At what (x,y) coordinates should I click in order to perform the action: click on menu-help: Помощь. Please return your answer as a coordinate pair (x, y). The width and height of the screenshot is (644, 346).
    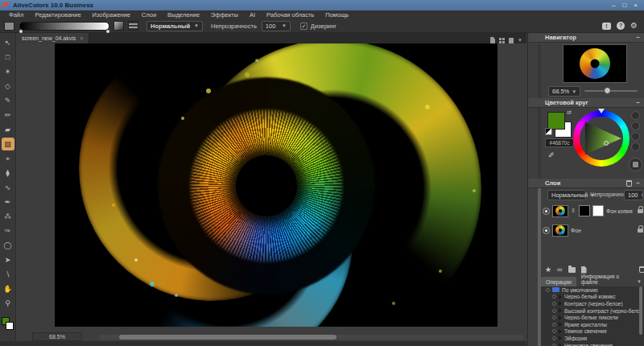
    Looking at the image, I should click on (336, 14).